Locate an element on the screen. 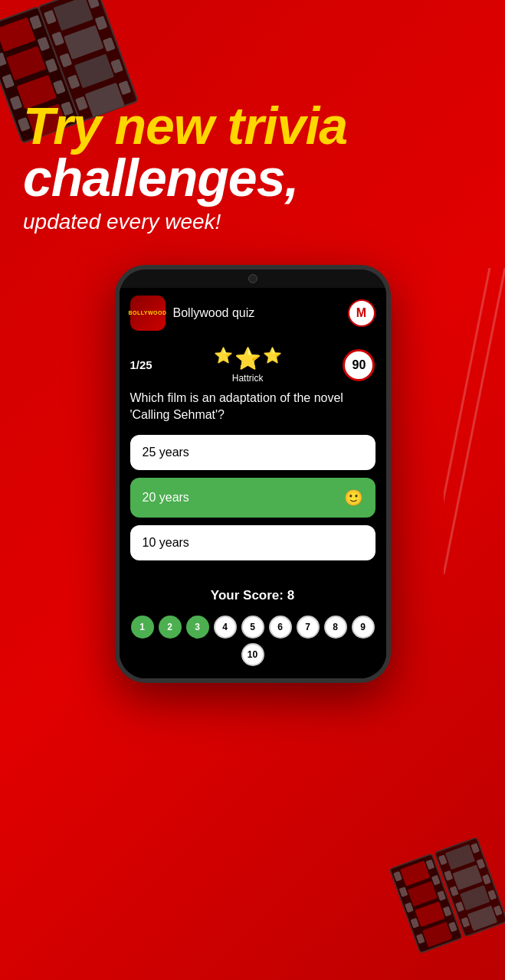  progress-dot-2: 2 is located at coordinates (170, 627).